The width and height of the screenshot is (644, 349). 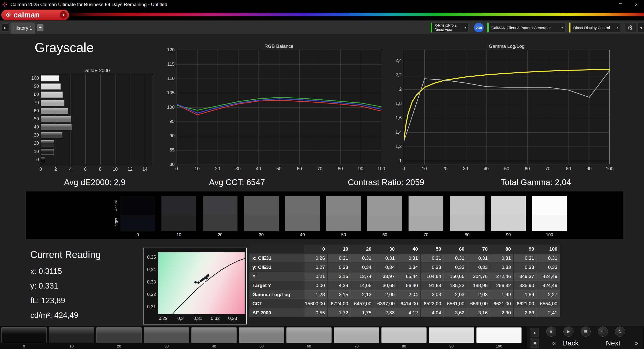 What do you see at coordinates (405, 313) in the screenshot?
I see `table-row: ΔE 20000,551,721,752,884,124,043,623,162…` at bounding box center [405, 313].